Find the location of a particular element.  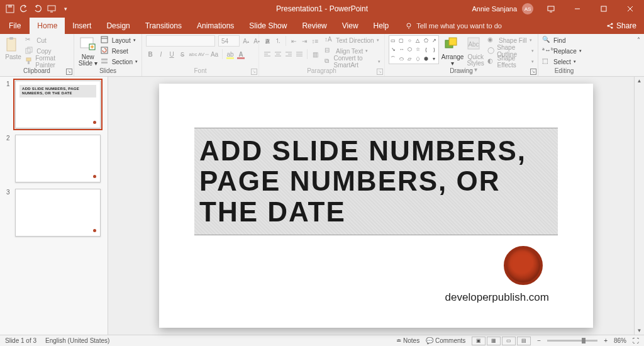

tab-insert: Insert is located at coordinates (82, 26).